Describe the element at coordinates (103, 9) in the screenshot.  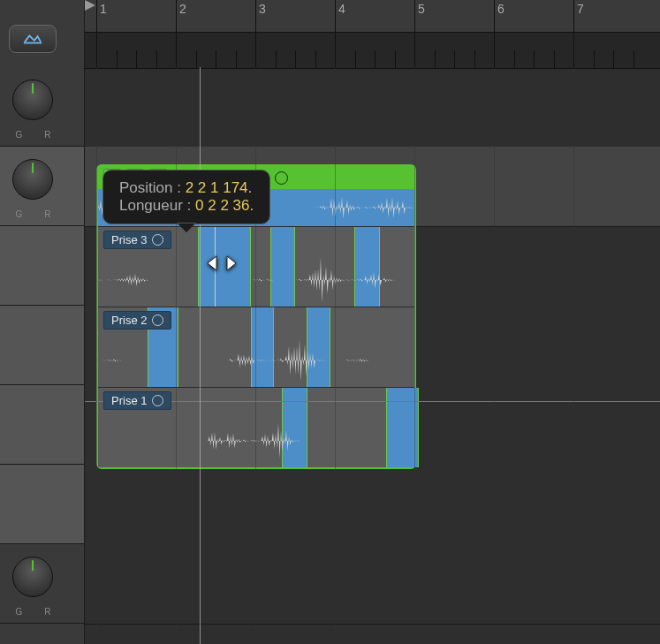
I see `bar-number: 1` at that location.